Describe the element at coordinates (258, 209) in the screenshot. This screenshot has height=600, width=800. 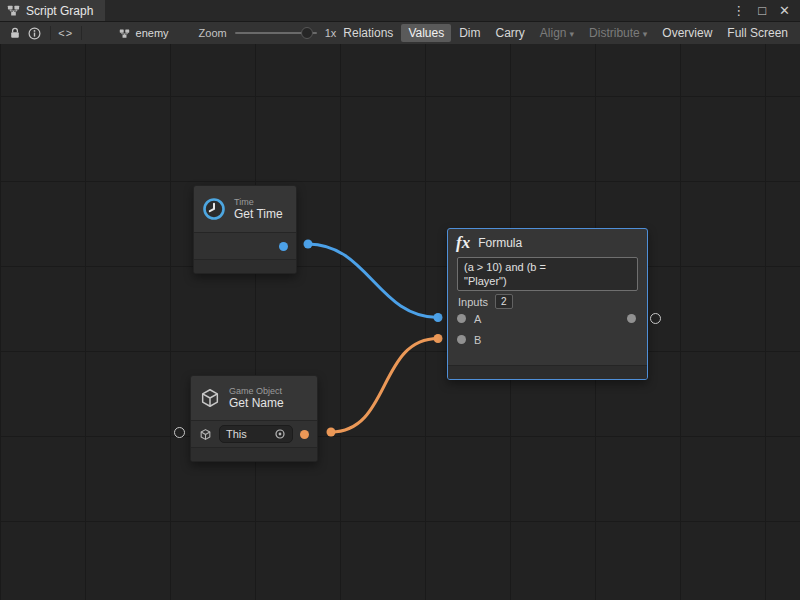
I see `get-time-titles: Time Get Time` at that location.